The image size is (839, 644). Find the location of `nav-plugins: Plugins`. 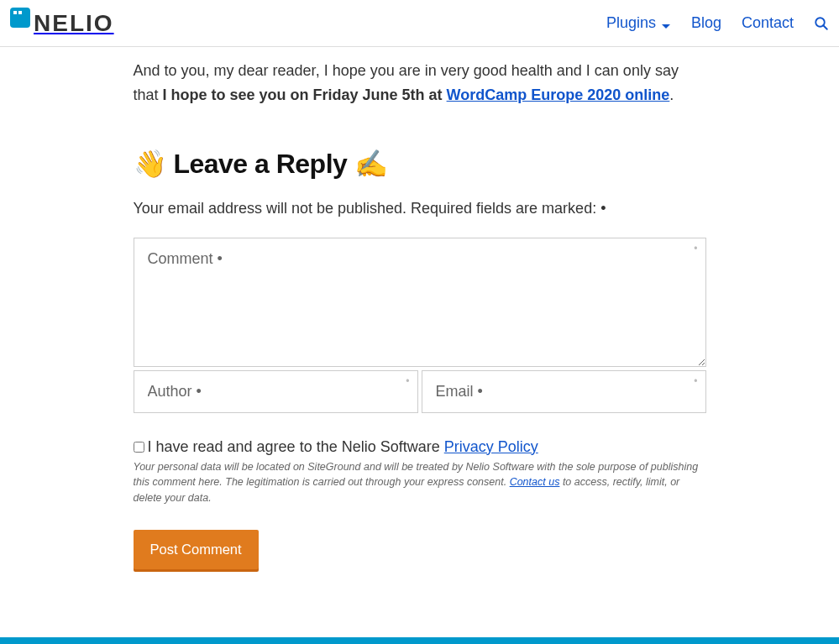

nav-plugins: Plugins is located at coordinates (638, 24).